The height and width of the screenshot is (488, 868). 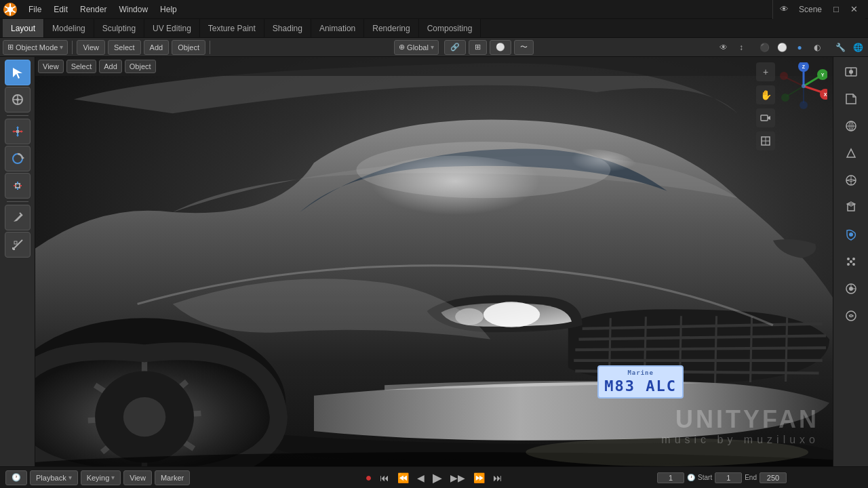 I want to click on prev-keyframe-btn: ⏪, so click(x=403, y=478).